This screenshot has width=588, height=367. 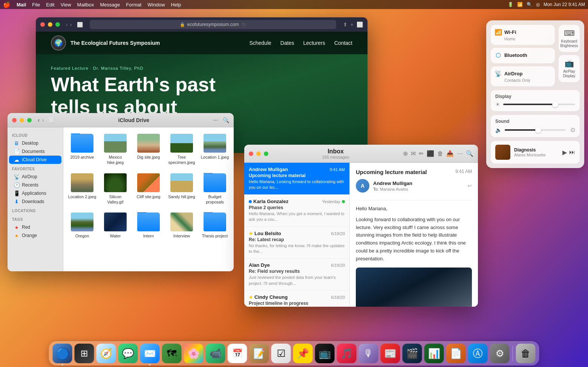 What do you see at coordinates (412, 353) in the screenshot?
I see `dock-keynote: 🎬` at bounding box center [412, 353].